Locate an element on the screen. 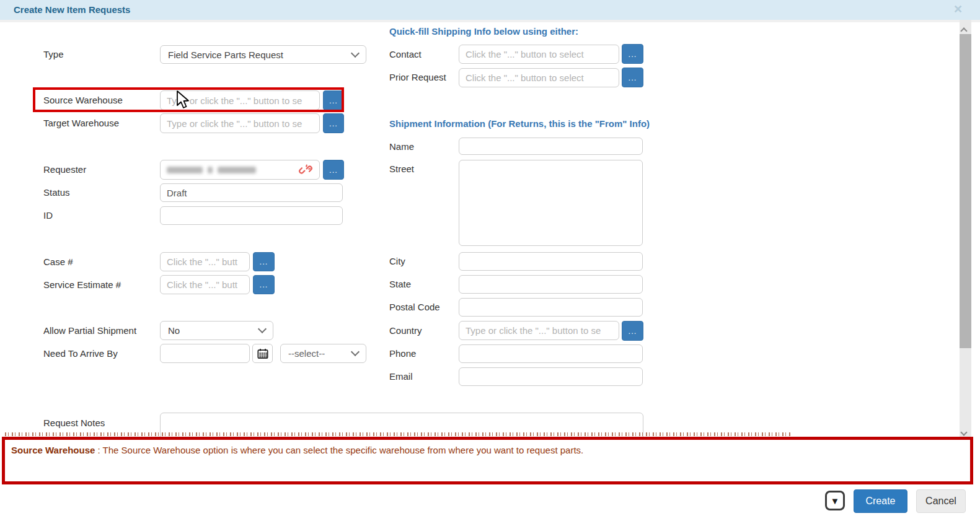 The height and width of the screenshot is (521, 980). requester-browse-button: ... is located at coordinates (333, 170).